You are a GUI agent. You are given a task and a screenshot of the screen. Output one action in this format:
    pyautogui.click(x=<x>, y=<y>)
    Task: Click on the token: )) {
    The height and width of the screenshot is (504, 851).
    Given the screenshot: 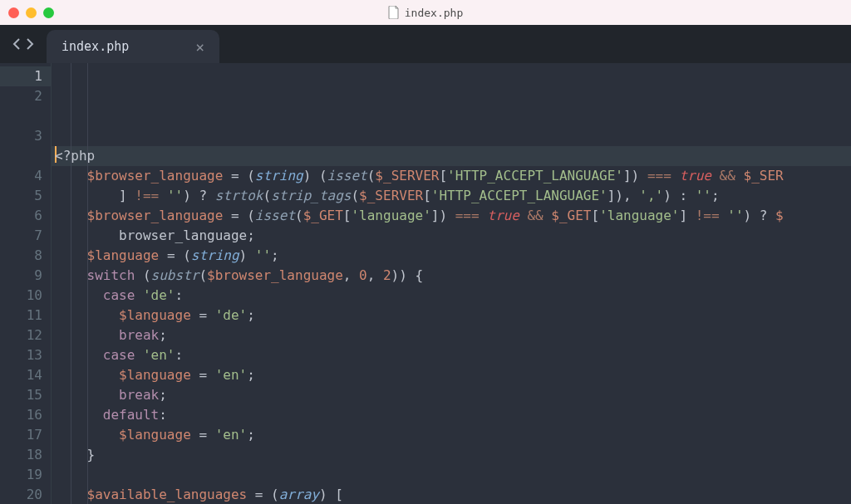 What is the action you would take?
    pyautogui.click(x=407, y=276)
    